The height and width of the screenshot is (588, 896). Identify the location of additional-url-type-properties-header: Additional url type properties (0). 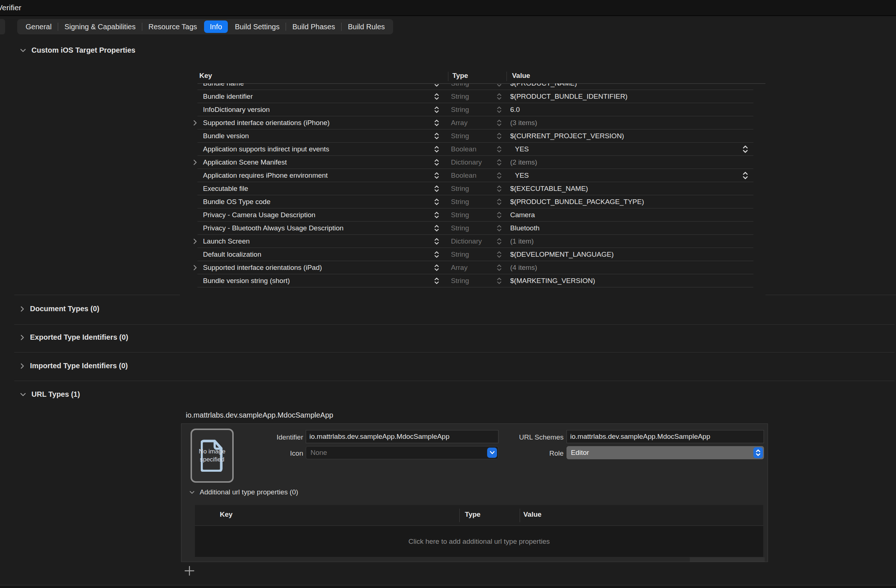
(244, 492).